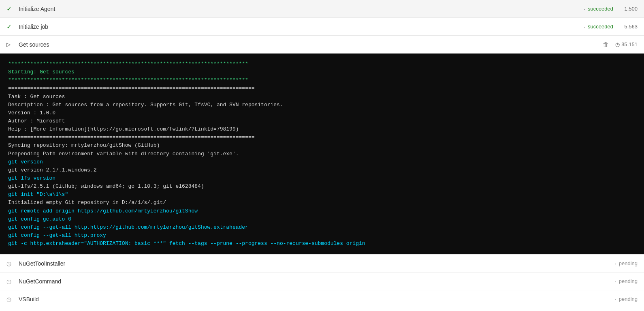  Describe the element at coordinates (322, 211) in the screenshot. I see `terminal-cmd4: git remote add origin https://github.com…` at that location.